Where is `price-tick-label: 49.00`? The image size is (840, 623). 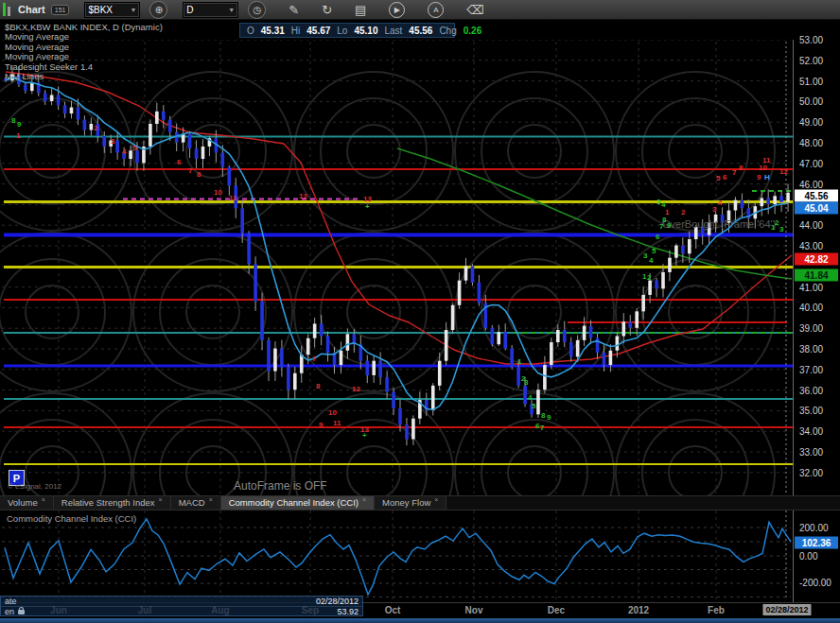 price-tick-label: 49.00 is located at coordinates (812, 123).